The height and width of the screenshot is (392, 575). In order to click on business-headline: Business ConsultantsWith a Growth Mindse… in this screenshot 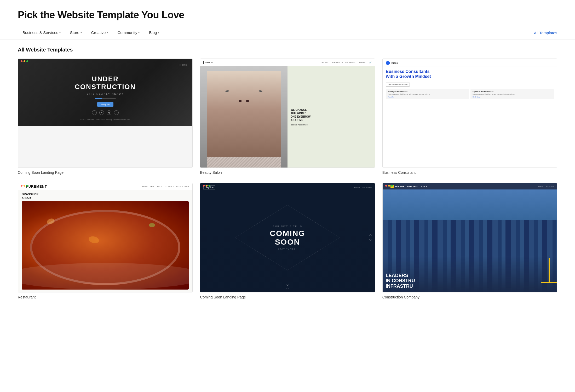, I will do `click(470, 74)`.